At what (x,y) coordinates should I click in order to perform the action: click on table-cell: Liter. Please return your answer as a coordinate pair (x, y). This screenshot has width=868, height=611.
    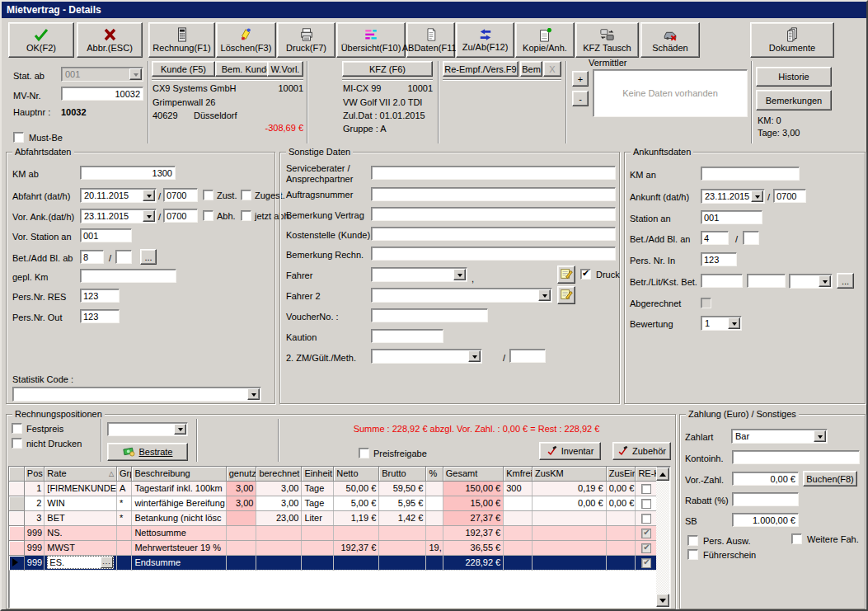
    Looking at the image, I should click on (318, 518).